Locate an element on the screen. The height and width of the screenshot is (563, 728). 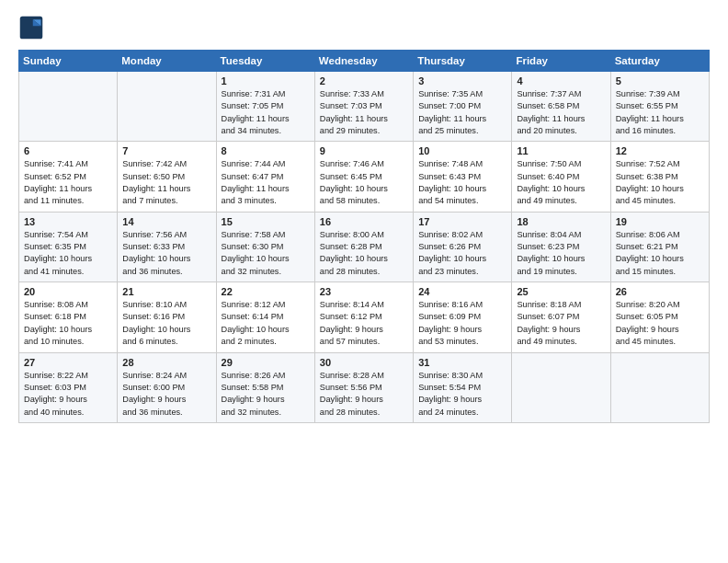
day-number: 25 is located at coordinates (561, 292).